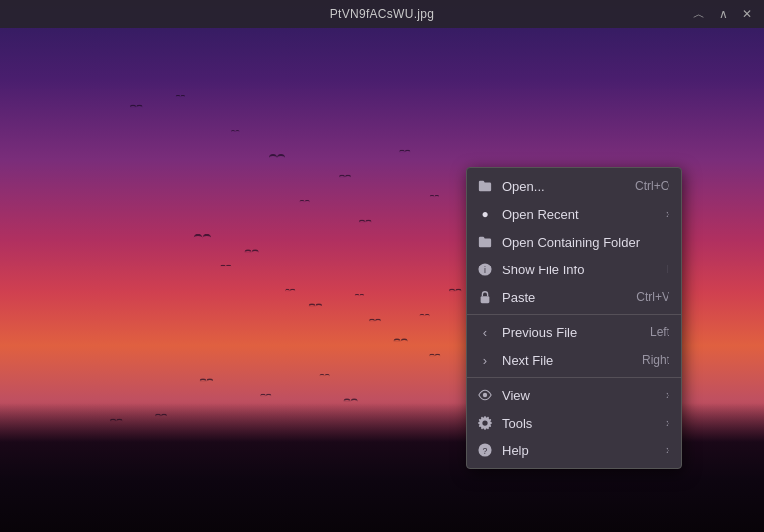 This screenshot has height=532, width=764. Describe the element at coordinates (574, 186) in the screenshot. I see `menu-item-open: Open... Ctrl+O` at that location.